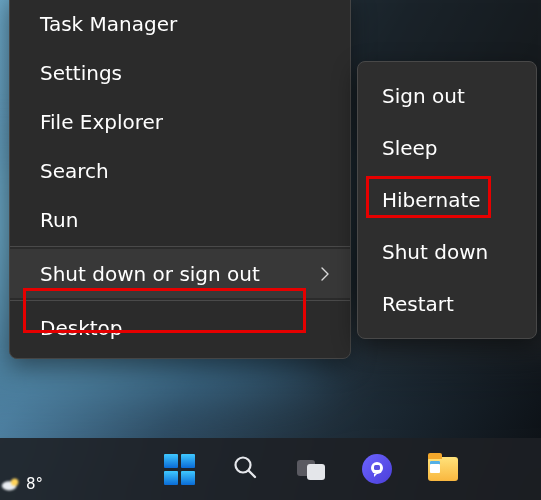 This screenshot has width=541, height=500. Describe the element at coordinates (447, 200) in the screenshot. I see `submenu-item-hibernate: Hibernate` at that location.